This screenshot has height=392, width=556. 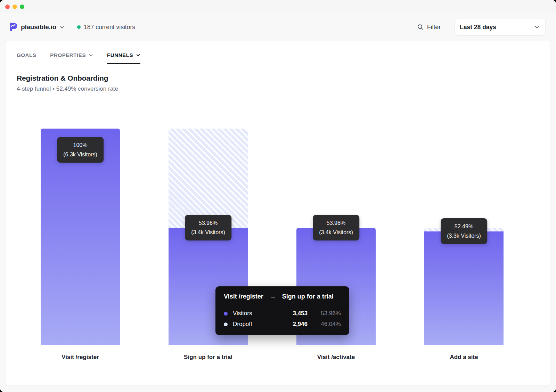 I want to click on tooltip-row-value: 2,946, so click(x=300, y=324).